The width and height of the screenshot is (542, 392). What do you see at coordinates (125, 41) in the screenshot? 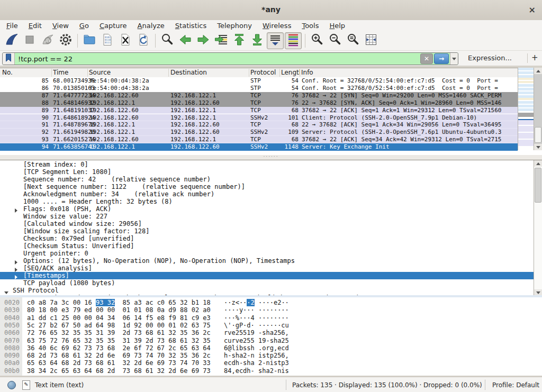
I see `close-file-button` at bounding box center [125, 41].